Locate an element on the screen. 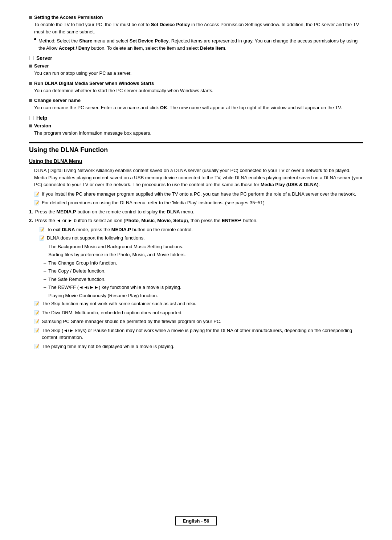 This screenshot has width=392, height=540. dlna-dash6: – The REW/FF (◄◄/►►) key functions while… is located at coordinates (203, 287).